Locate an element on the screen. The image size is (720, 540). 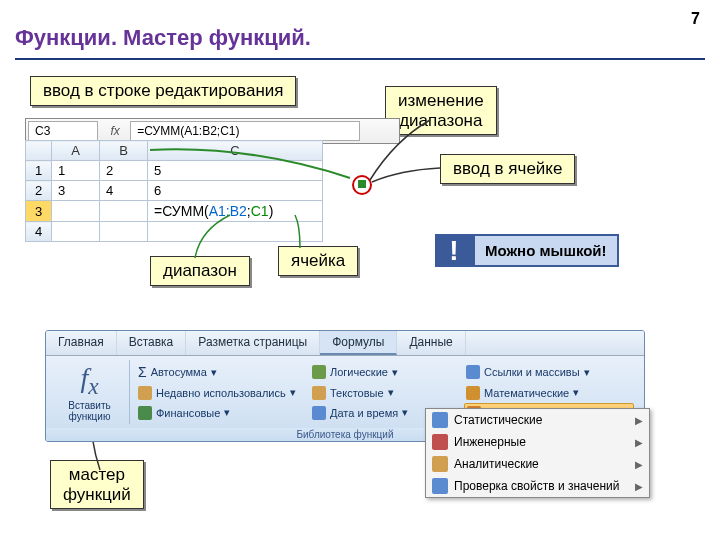
callout-edit-bar: ввод в строке редактирования is located at coordinates (163, 91).